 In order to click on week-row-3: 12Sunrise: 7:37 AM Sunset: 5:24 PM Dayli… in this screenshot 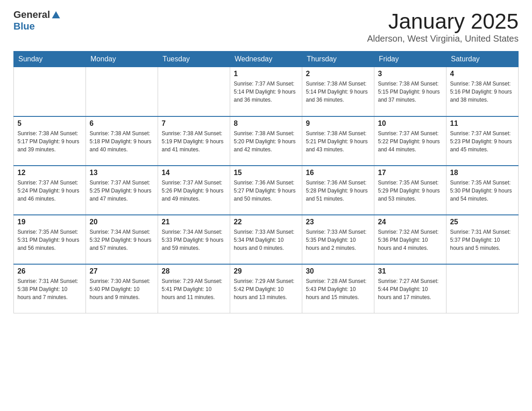, I will do `click(266, 190)`.